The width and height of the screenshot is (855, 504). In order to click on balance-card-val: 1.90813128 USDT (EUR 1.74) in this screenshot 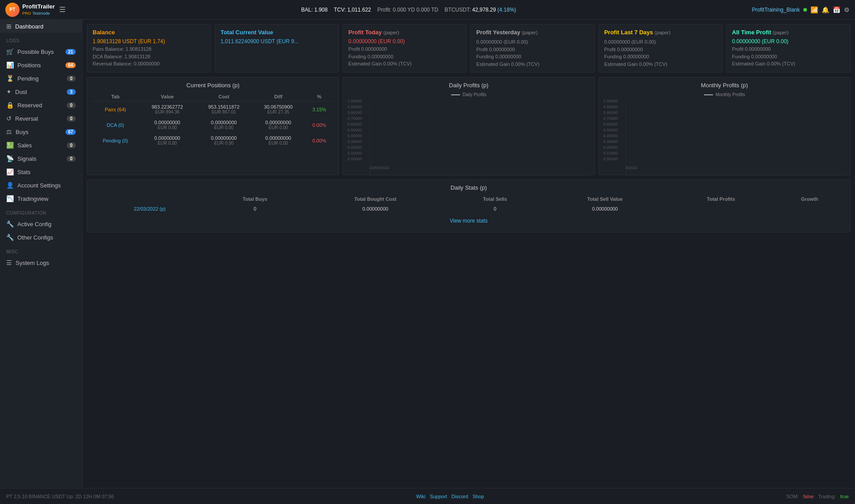, I will do `click(149, 41)`.